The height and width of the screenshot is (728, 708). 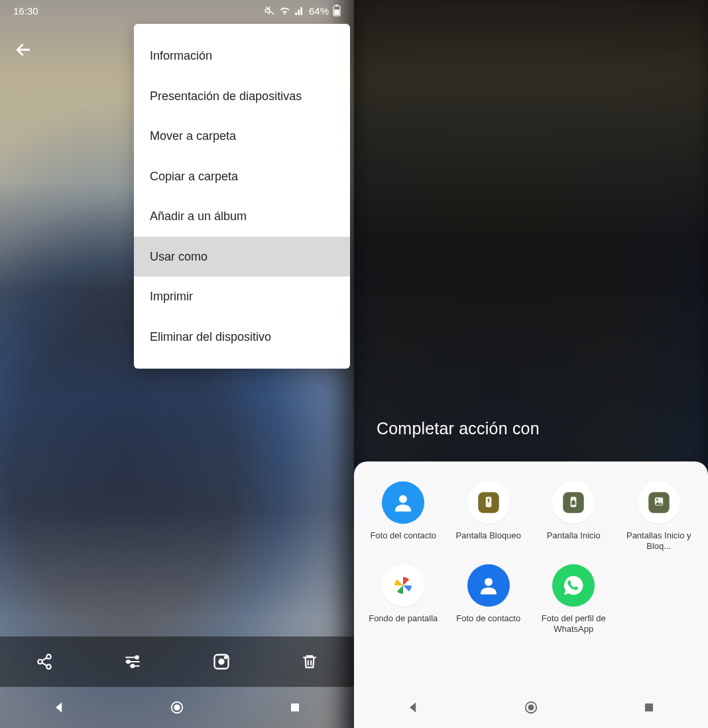 I want to click on app-label: Pantallas Inicio y Bloq..., so click(x=659, y=541).